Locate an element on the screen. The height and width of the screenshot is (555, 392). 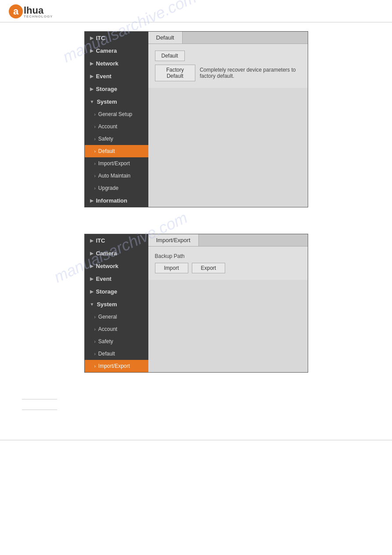
sidebar1-itc: ▶ ITC is located at coordinates (117, 38).